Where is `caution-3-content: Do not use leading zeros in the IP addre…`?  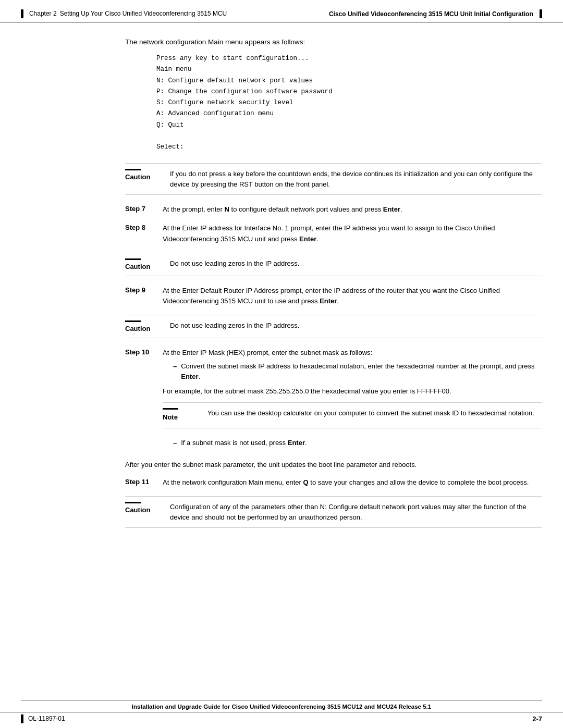
caution-3-content: Do not use leading zeros in the IP addre… is located at coordinates (356, 326).